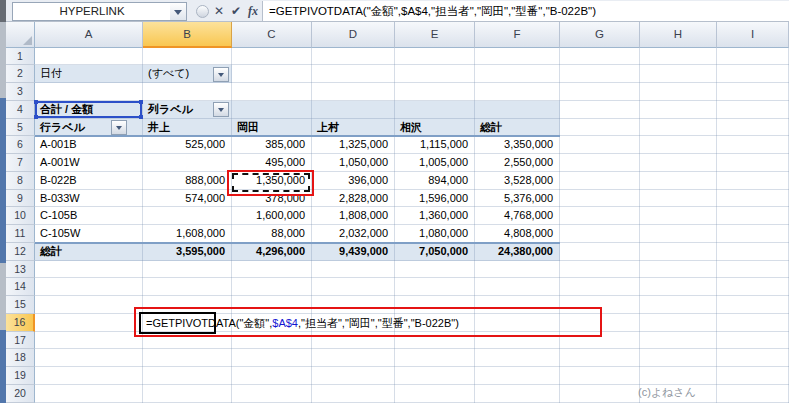 The width and height of the screenshot is (789, 403). Describe the element at coordinates (514, 145) in the screenshot. I see `pivot-value-cell: 3,350,000` at that location.